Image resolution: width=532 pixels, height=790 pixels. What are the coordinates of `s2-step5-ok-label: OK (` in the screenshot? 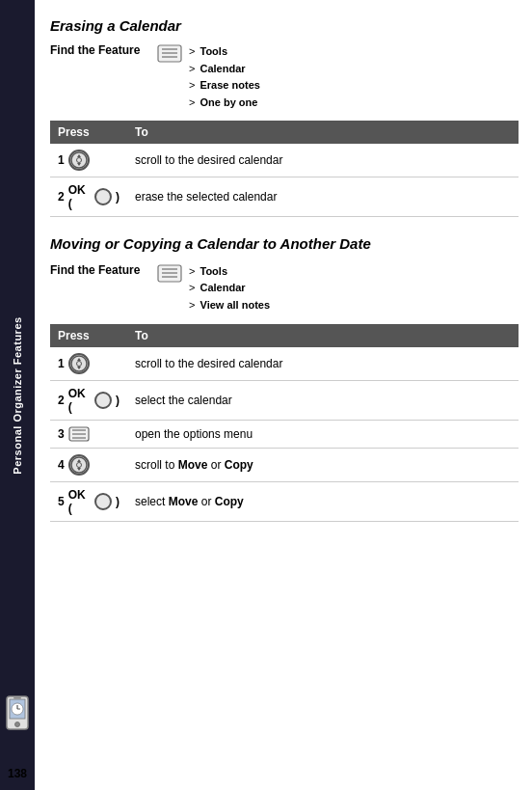 It's located at (79, 502).